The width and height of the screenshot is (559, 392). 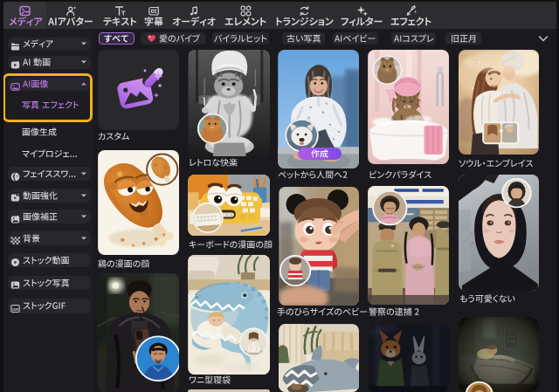 What do you see at coordinates (16, 309) in the screenshot?
I see `svg-text: GIF` at bounding box center [16, 309].